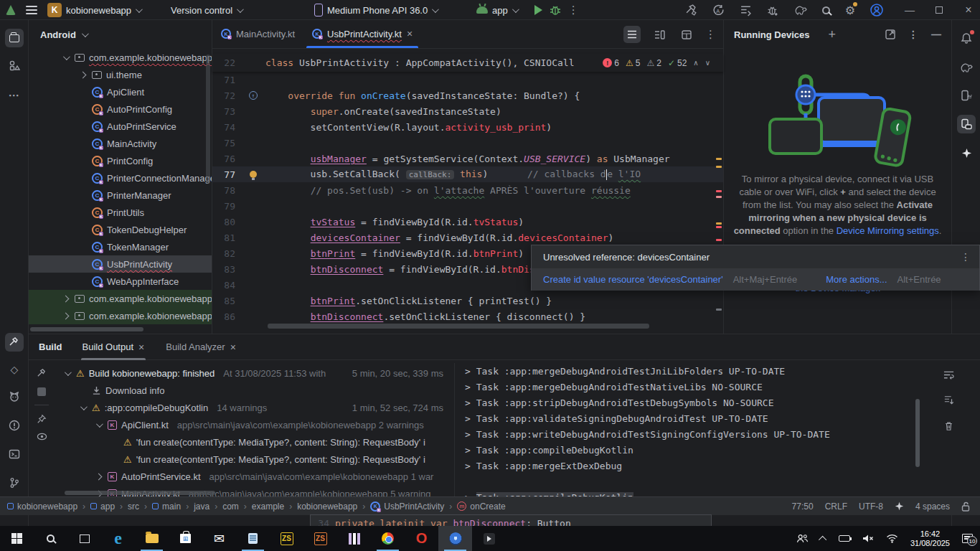 The image size is (980, 551). What do you see at coordinates (14, 95) in the screenshot?
I see `more-tool-windows-icon: ⋯` at bounding box center [14, 95].